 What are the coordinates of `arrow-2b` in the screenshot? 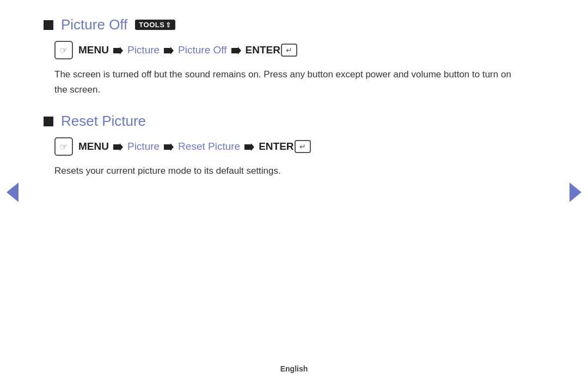 It's located at (169, 147).